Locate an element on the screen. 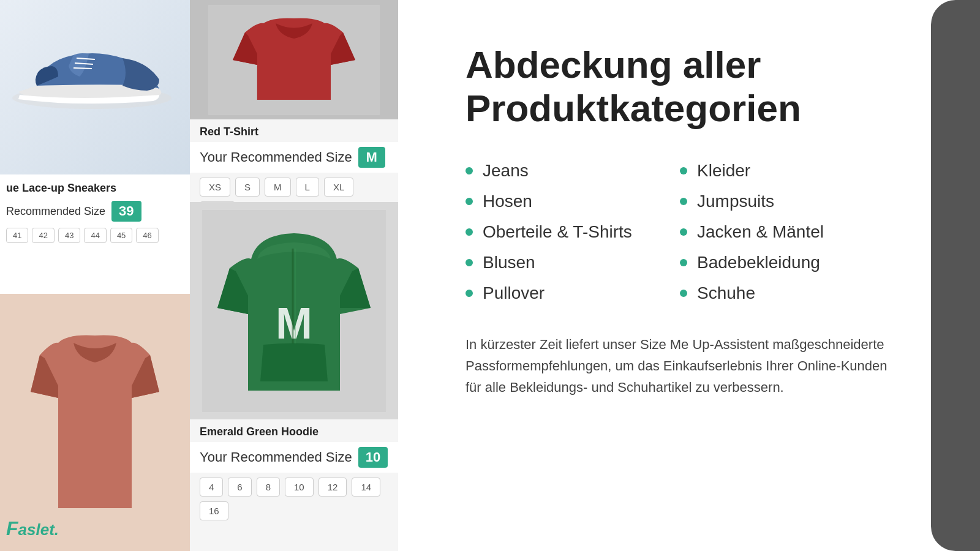 This screenshot has width=980, height=551. hoodie-recommended-badge: Your Recommended Size 10 is located at coordinates (294, 457).